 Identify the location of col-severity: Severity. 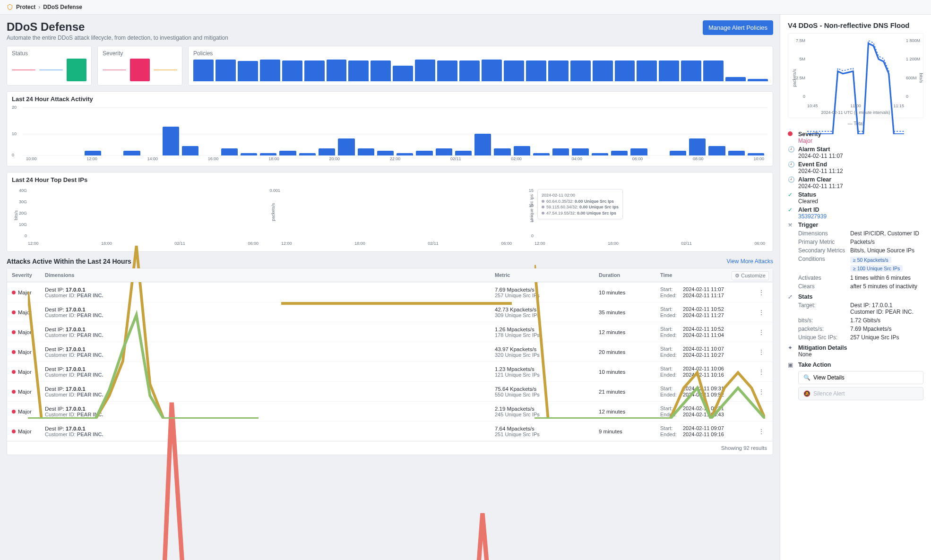
(28, 275).